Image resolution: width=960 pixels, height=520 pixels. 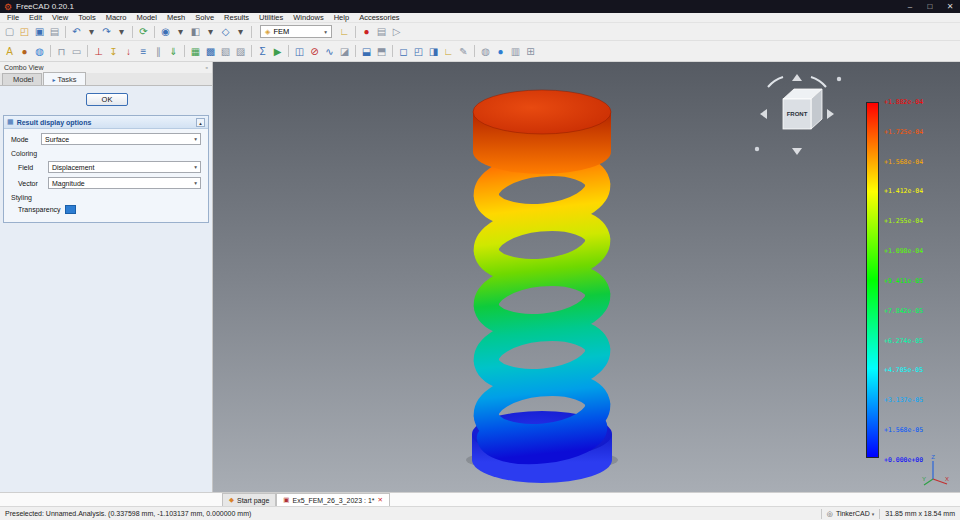 What do you see at coordinates (128, 52) in the screenshot?
I see `fem-constraint-force-icon: ↓` at bounding box center [128, 52].